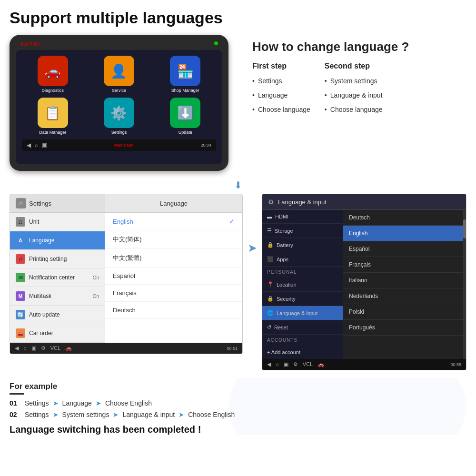 The image size is (476, 476). Describe the element at coordinates (364, 285) in the screenshot. I see `li-body: ▬ HDMI ☰ Storage 🔒 Battery ⬛ Apps` at that location.